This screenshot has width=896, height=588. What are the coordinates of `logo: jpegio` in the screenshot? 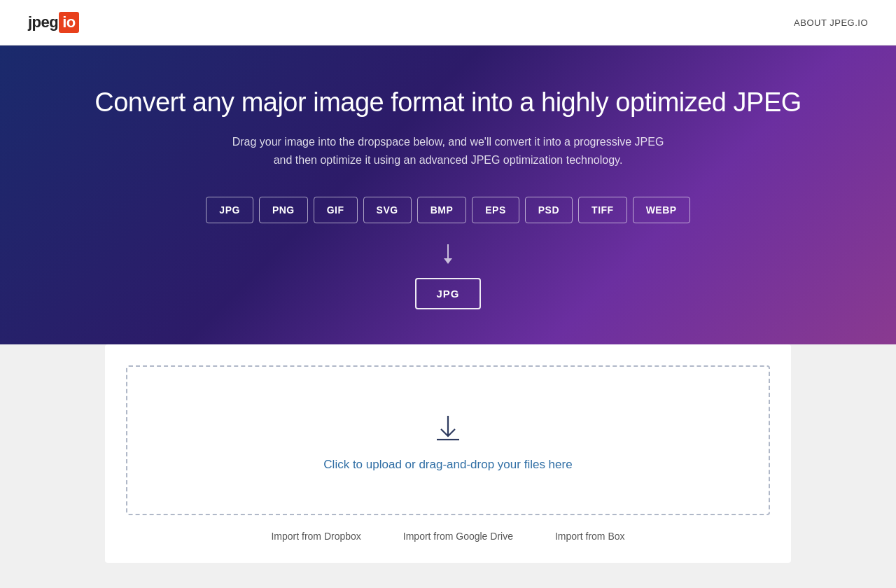 It's located at (53, 22).